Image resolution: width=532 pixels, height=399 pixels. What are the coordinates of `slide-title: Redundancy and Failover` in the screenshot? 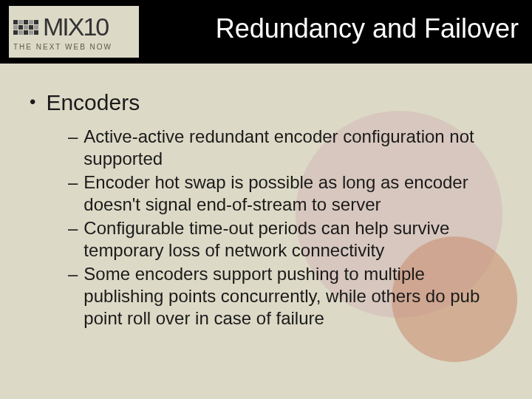 It's located at (367, 29).